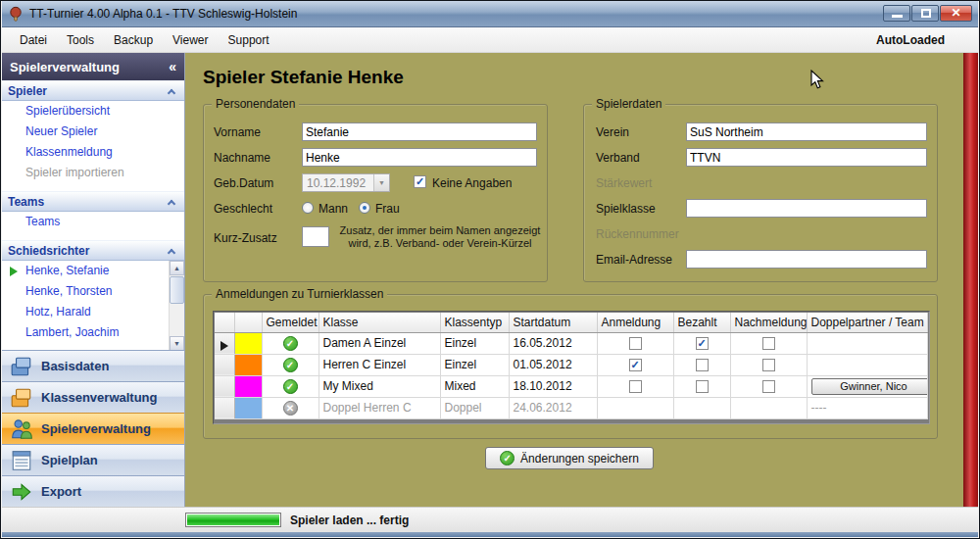 This screenshot has height=539, width=980. I want to click on klassentyp-cell: Doppel, so click(474, 408).